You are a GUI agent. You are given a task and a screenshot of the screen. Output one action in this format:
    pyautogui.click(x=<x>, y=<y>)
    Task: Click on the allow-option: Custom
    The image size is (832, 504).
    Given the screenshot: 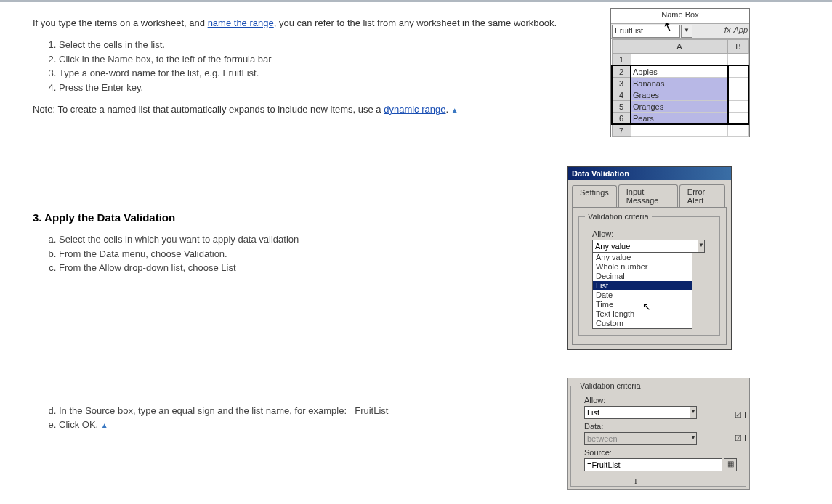 What is the action you would take?
    pyautogui.click(x=642, y=324)
    